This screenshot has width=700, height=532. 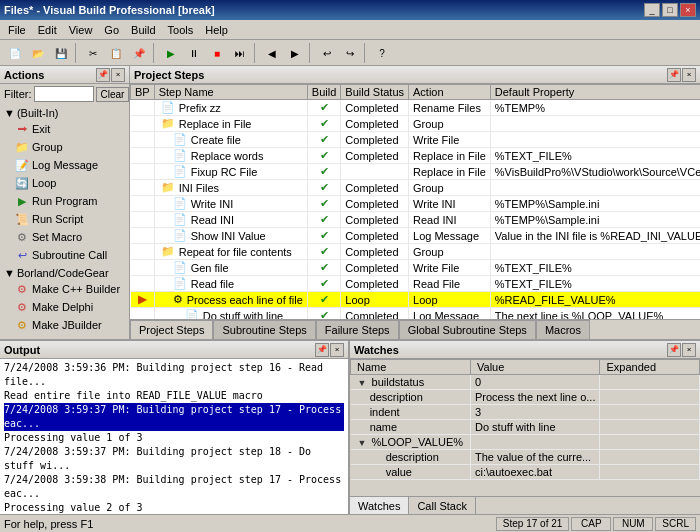 What do you see at coordinates (68, 255) in the screenshot?
I see `action-subroutine: ↩ Subroutine Call` at bounding box center [68, 255].